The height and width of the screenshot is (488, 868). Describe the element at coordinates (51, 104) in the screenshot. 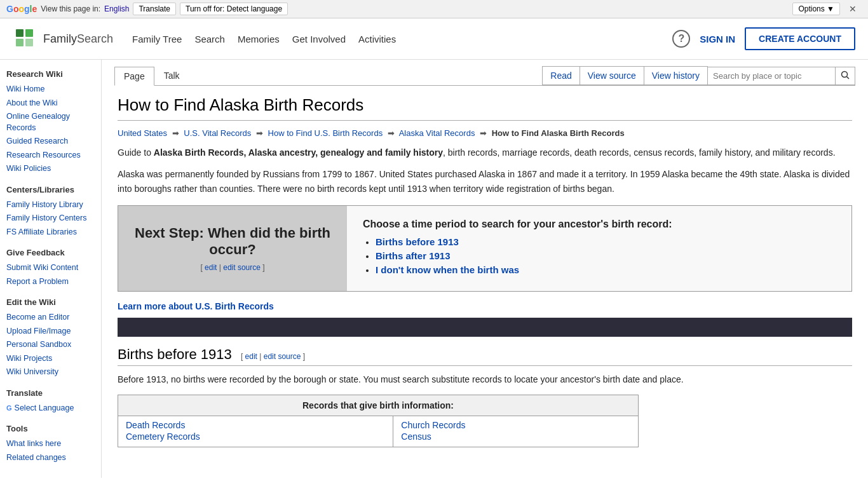

I see `sidebar-item-about: About the Wiki` at that location.